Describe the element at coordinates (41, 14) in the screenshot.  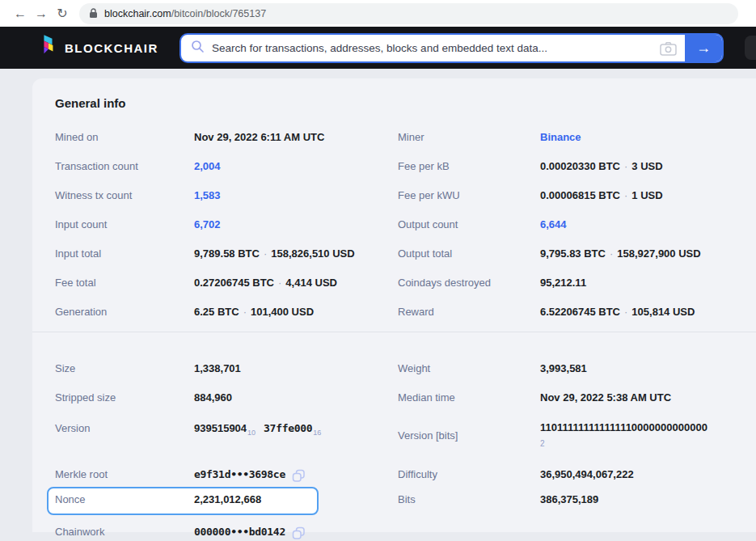
I see `forward-button: →` at that location.